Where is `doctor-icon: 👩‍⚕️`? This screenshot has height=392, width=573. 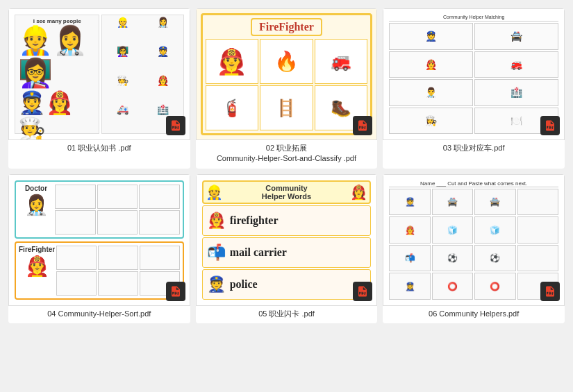
doctor-icon: 👩‍⚕️ is located at coordinates (36, 205).